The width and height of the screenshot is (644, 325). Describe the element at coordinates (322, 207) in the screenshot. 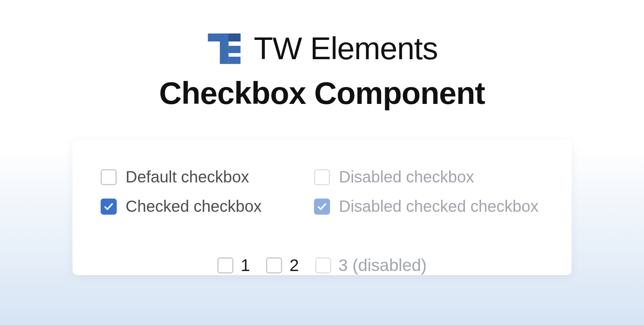

I see `checkbox-box-disabled-checked-icon` at that location.